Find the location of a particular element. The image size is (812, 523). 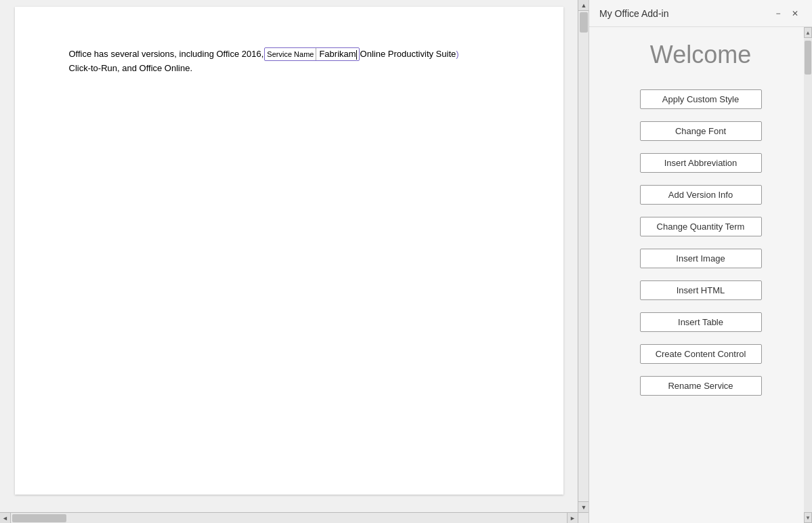

insert-abbreviation-button: Insert Abbreviation is located at coordinates (701, 163).